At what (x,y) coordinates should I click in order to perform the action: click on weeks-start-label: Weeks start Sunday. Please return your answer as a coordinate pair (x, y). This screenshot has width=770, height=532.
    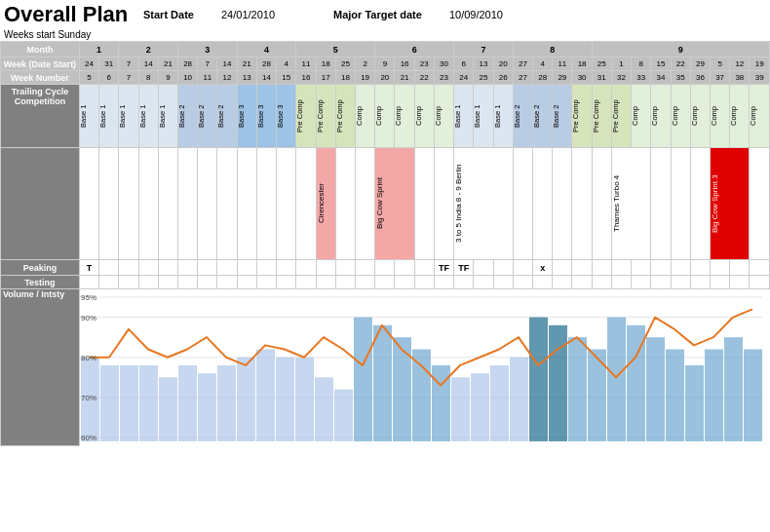
    Looking at the image, I should click on (385, 35).